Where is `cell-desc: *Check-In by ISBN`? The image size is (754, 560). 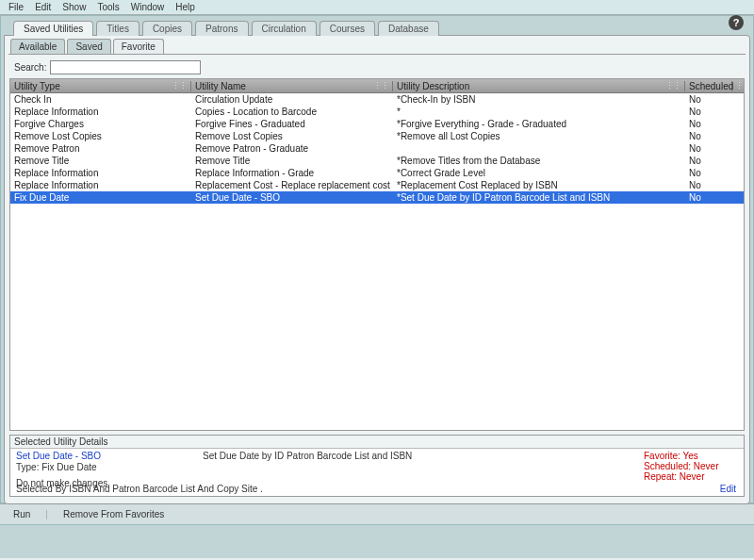
cell-desc: *Check-In by ISBN is located at coordinates (539, 100).